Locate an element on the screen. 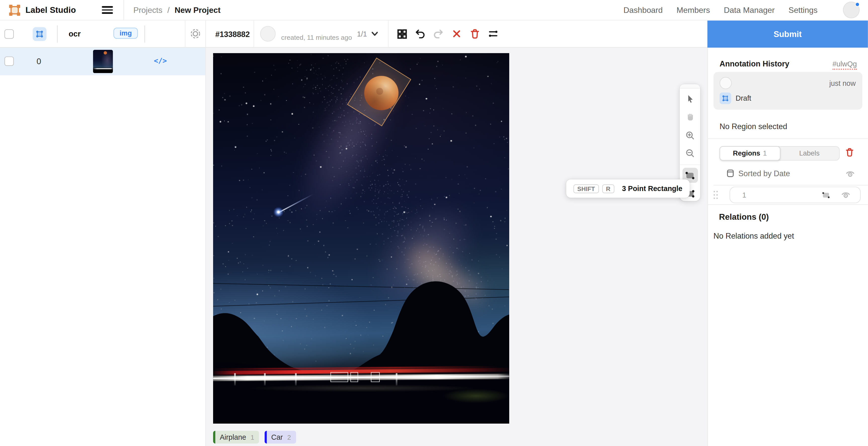 The width and height of the screenshot is (868, 446). breadcrumb-current-project: New Project is located at coordinates (197, 10).